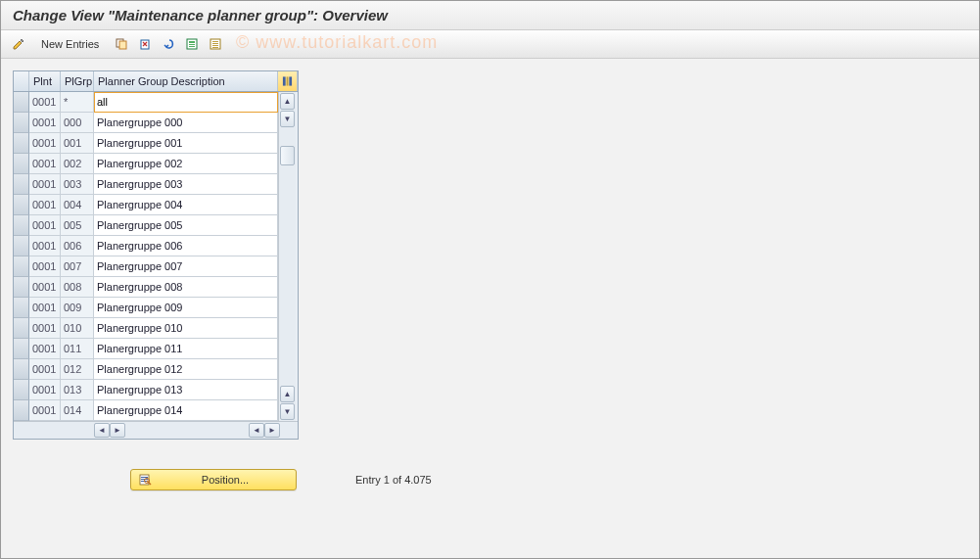 Image resolution: width=980 pixels, height=559 pixels. What do you see at coordinates (288, 411) in the screenshot?
I see `scroll-down-button-bottom: ▼` at bounding box center [288, 411].